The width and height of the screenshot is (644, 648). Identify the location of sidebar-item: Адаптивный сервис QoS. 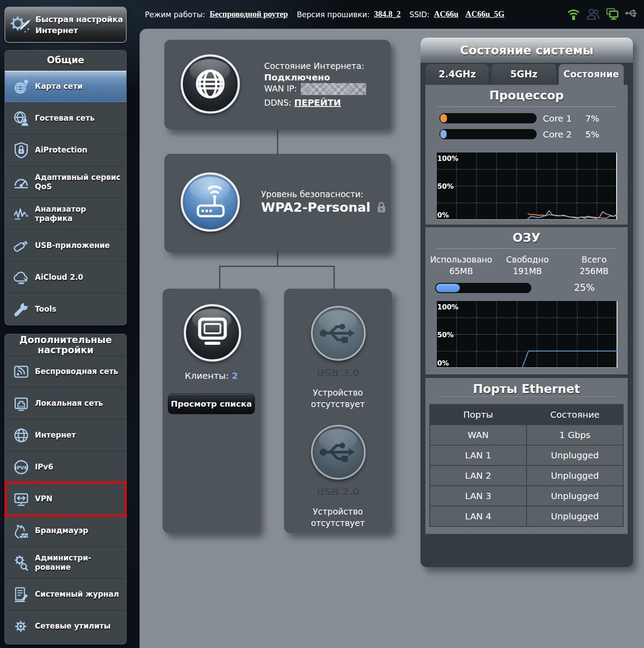
(65, 182).